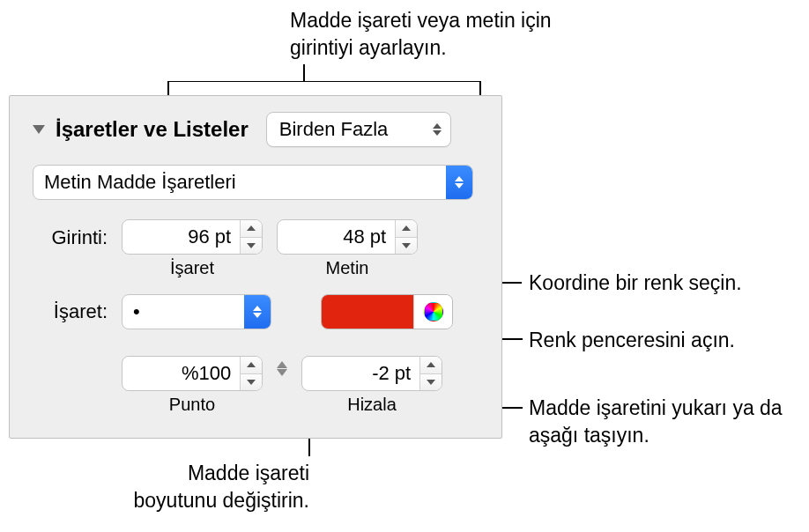 This screenshot has width=809, height=532. What do you see at coordinates (632, 340) in the screenshot?
I see `annotation-open-color: Renk penceresini açın.` at bounding box center [632, 340].